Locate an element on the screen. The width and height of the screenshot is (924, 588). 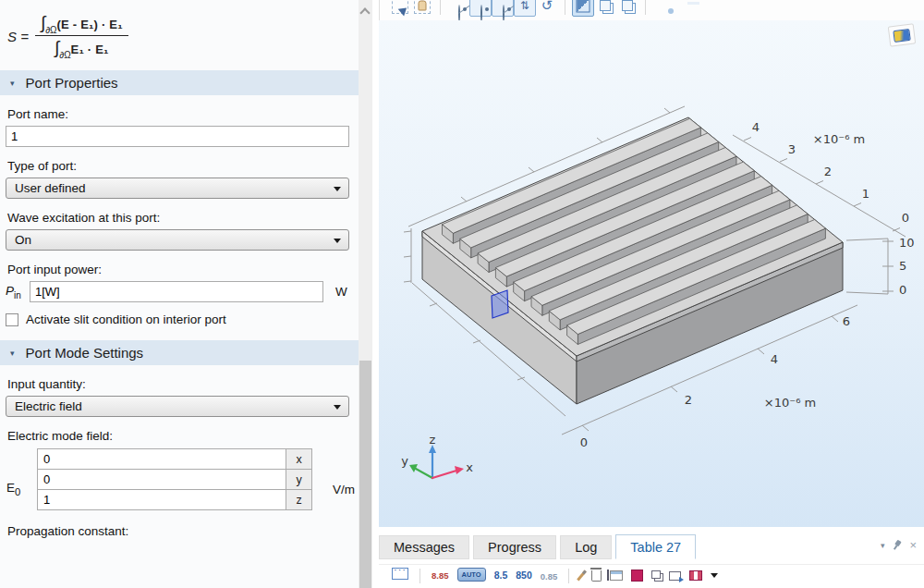
selected-port-face is located at coordinates (500, 304).